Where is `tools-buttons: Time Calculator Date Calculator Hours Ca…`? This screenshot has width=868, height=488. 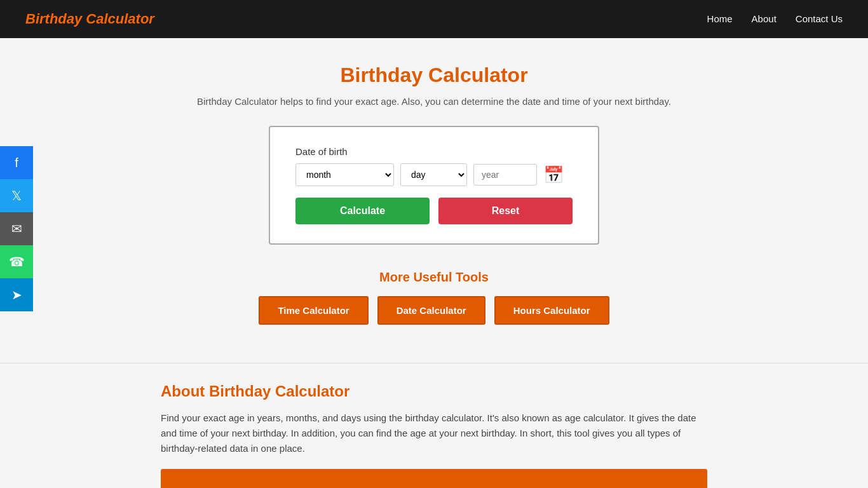 tools-buttons: Time Calculator Date Calculator Hours Ca… is located at coordinates (434, 310).